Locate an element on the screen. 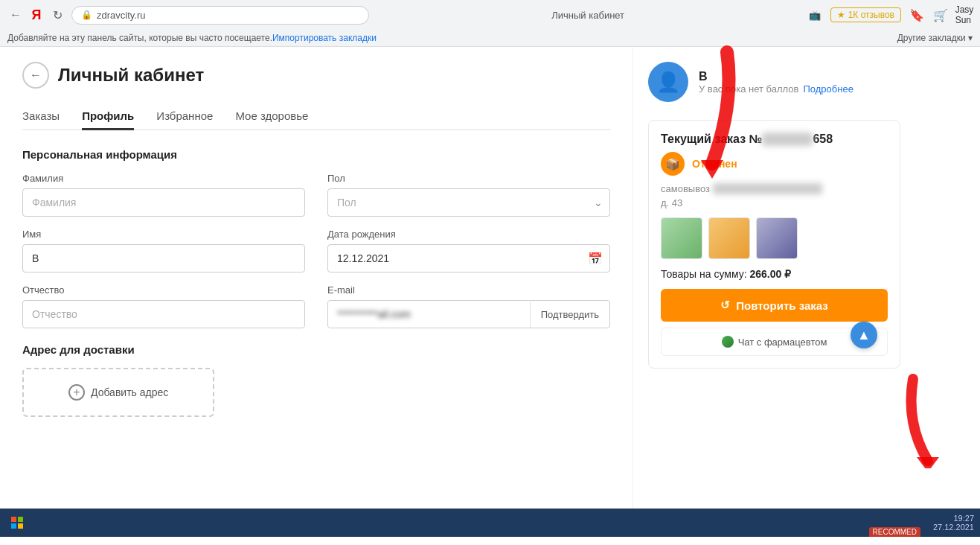 The height and width of the screenshot is (545, 980). user-name: В is located at coordinates (799, 77).